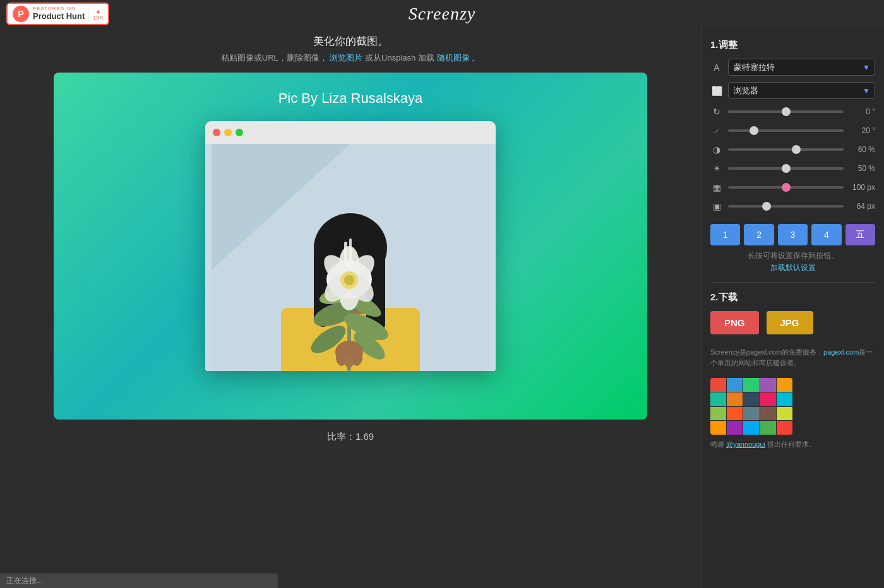 This screenshot has width=884, height=588. What do you see at coordinates (793, 268) in the screenshot?
I see `load-defaults-link: 加载默认设置` at bounding box center [793, 268].